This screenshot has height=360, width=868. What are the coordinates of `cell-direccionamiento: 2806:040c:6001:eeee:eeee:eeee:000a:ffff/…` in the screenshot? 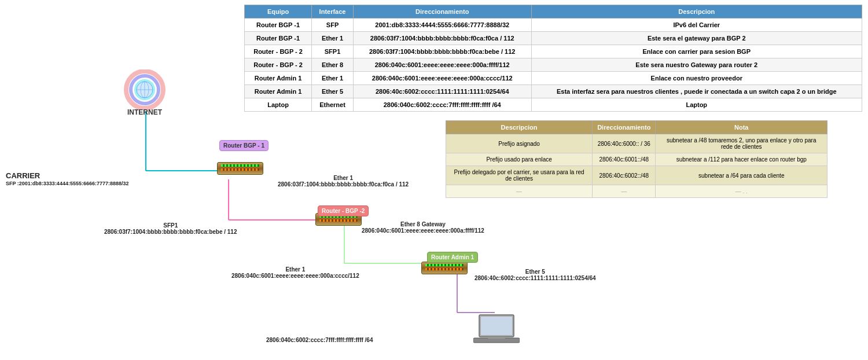 It's located at (442, 65).